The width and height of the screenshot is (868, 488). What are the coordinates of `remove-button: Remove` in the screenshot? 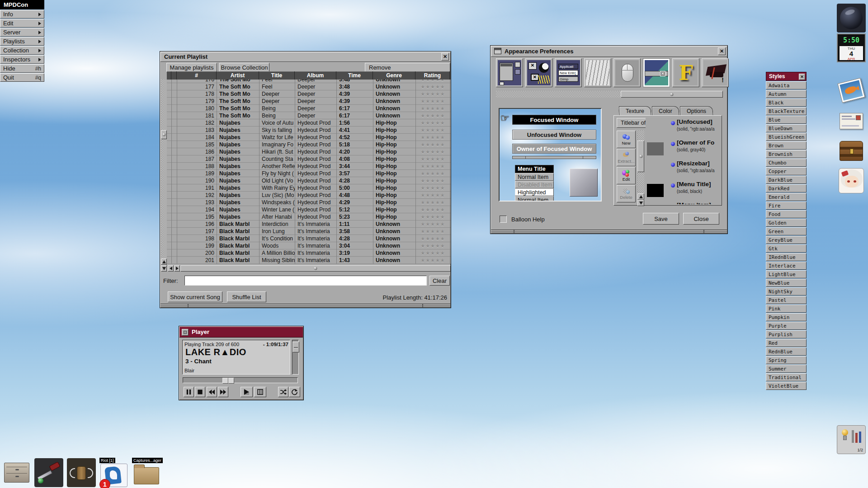 It's located at (408, 68).